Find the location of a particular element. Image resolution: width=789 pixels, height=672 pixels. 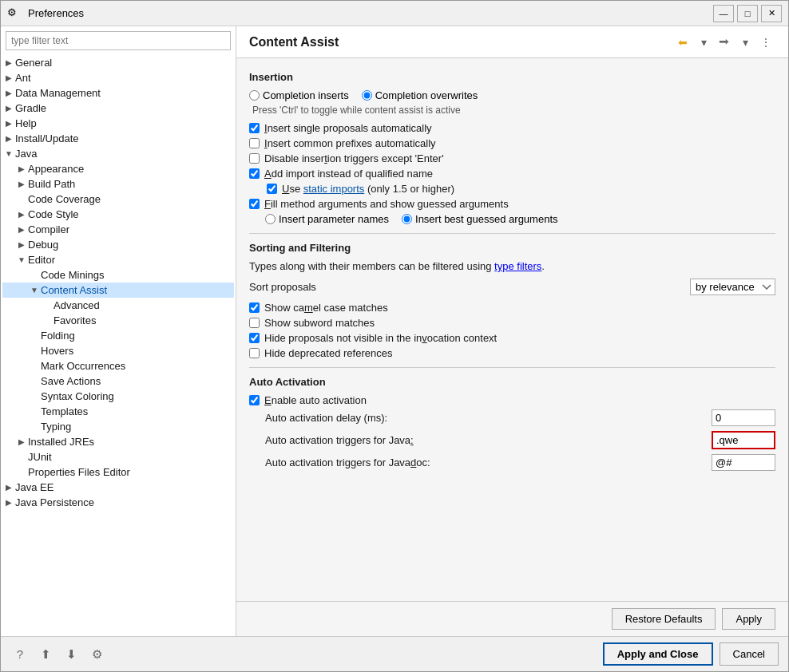

tree-arrow-data-management: ▶ is located at coordinates (9, 93).